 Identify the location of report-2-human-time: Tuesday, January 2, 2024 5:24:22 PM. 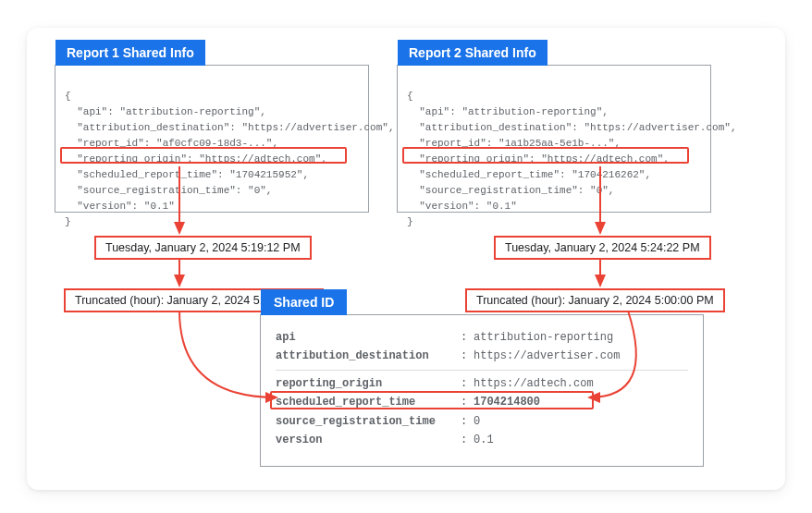
(603, 248).